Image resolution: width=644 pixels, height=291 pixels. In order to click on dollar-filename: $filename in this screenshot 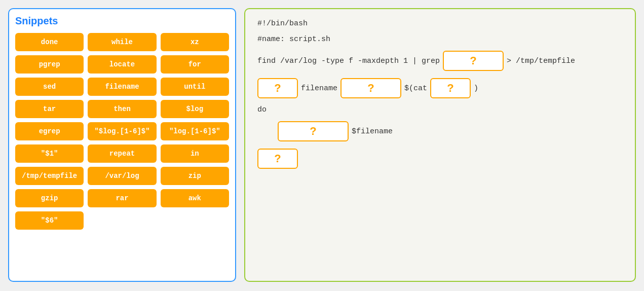, I will do `click(372, 132)`.